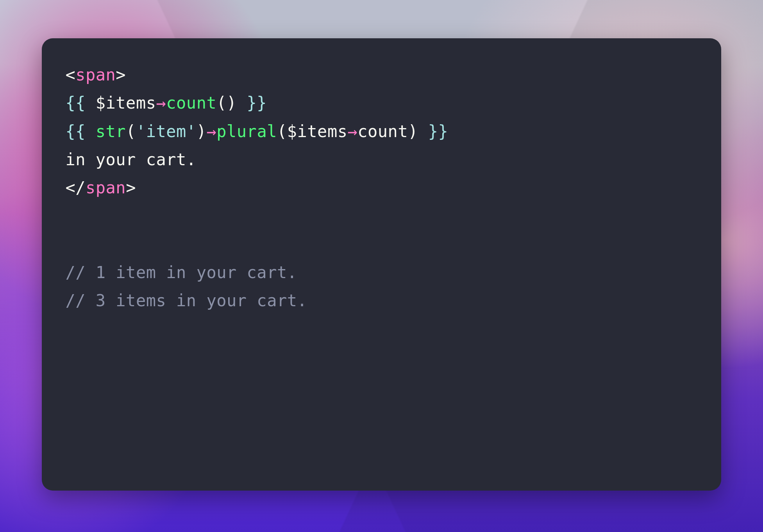 The height and width of the screenshot is (532, 763). Describe the element at coordinates (247, 131) in the screenshot. I see `code-token: plural` at that location.